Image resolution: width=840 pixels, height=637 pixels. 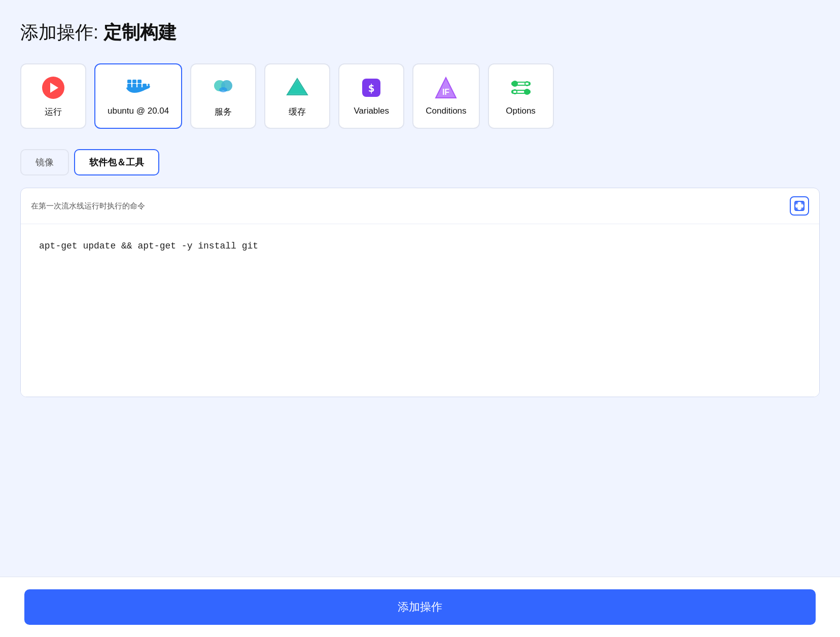 I want to click on tab-card-options: Options, so click(x=521, y=96).